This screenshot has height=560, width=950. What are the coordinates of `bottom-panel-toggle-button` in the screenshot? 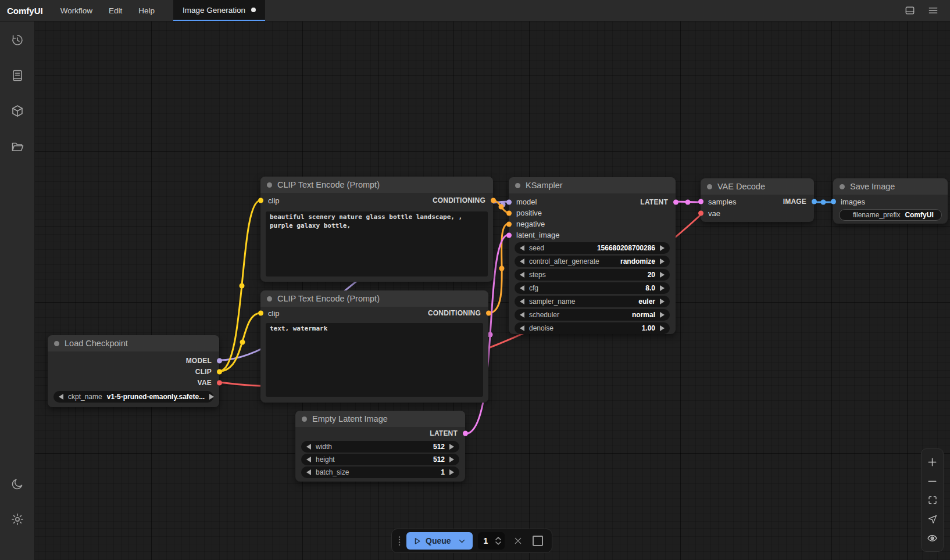 It's located at (910, 10).